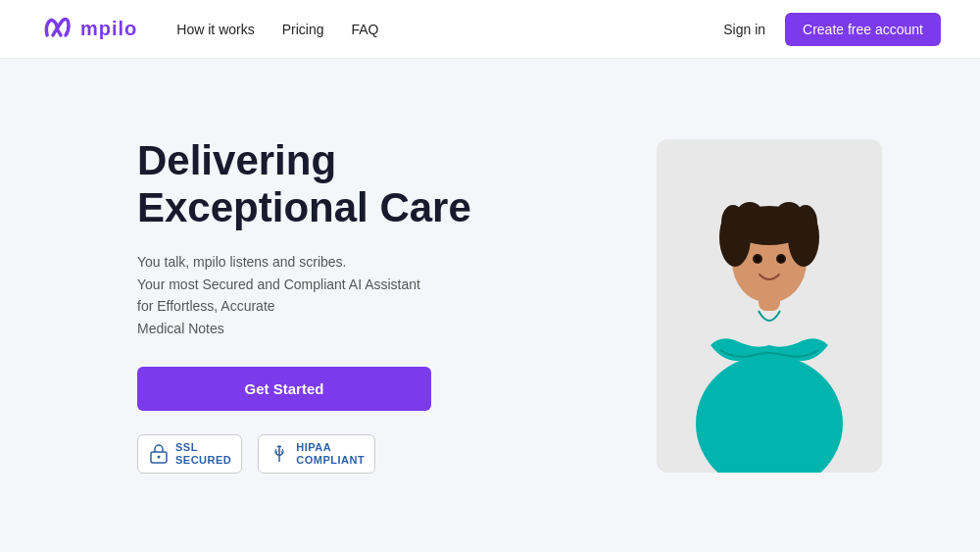 The width and height of the screenshot is (980, 552). What do you see at coordinates (190, 454) in the screenshot?
I see `ssl-badge: SSL SECURED` at bounding box center [190, 454].